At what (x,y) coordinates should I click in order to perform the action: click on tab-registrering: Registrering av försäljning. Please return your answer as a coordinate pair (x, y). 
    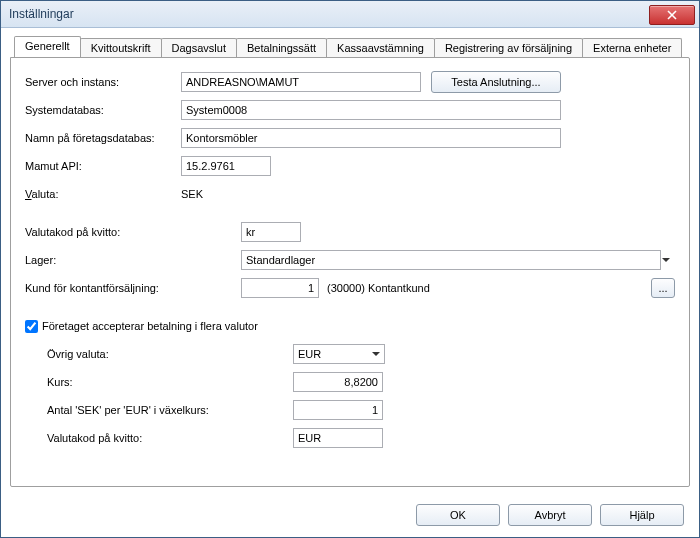
    Looking at the image, I should click on (508, 48).